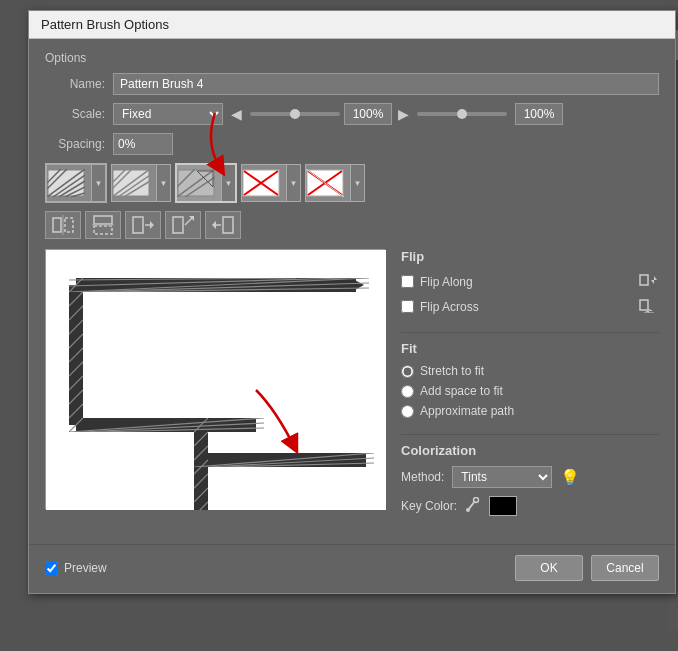 This screenshot has height=651, width=678. I want to click on colorization-section-title: Colorization, so click(530, 450).